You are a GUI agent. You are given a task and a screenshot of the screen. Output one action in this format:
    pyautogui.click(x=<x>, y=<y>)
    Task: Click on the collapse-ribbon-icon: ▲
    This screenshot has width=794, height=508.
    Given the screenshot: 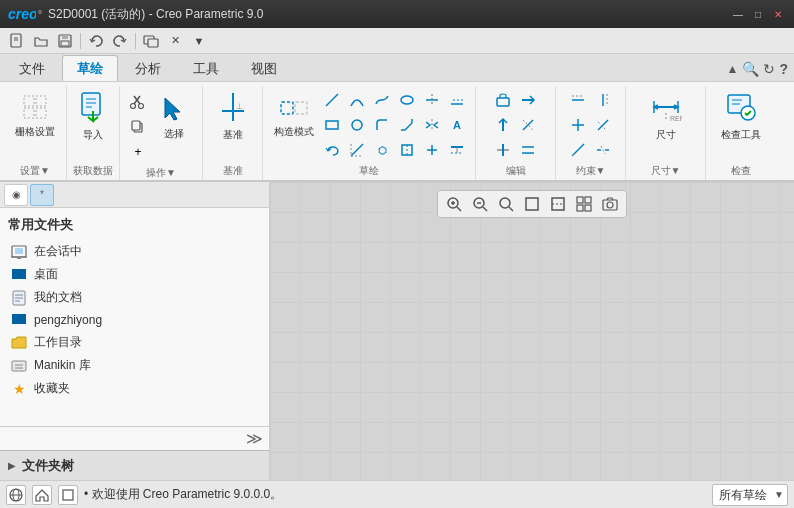 What is the action you would take?
    pyautogui.click(x=733, y=69)
    